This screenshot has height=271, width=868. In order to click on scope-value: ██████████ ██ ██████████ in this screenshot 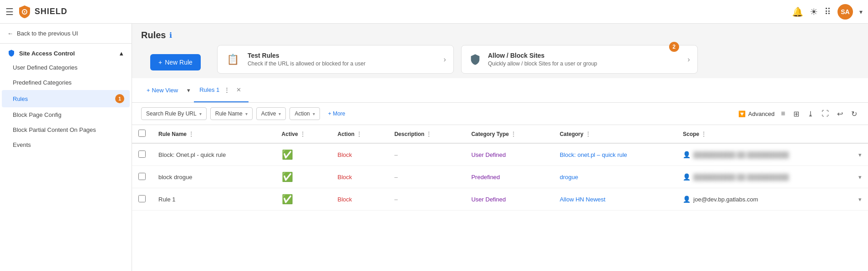, I will do `click(741, 155)`.